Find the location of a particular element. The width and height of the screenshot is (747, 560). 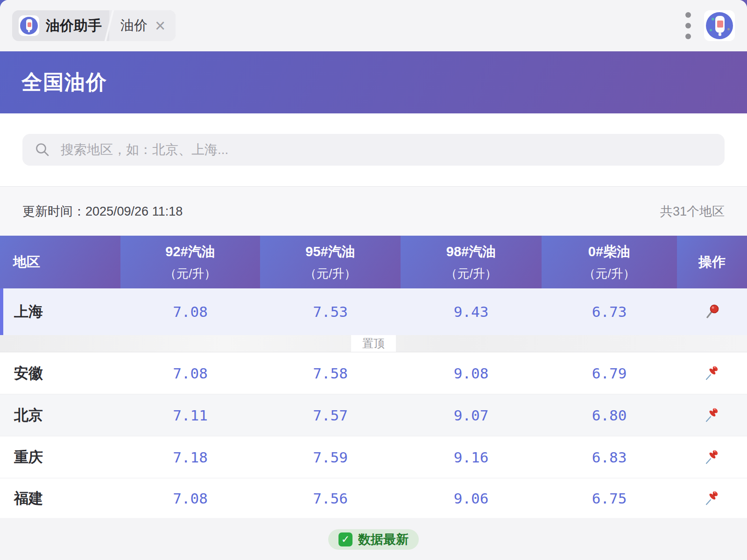

page-title: 全国油价 is located at coordinates (64, 82).